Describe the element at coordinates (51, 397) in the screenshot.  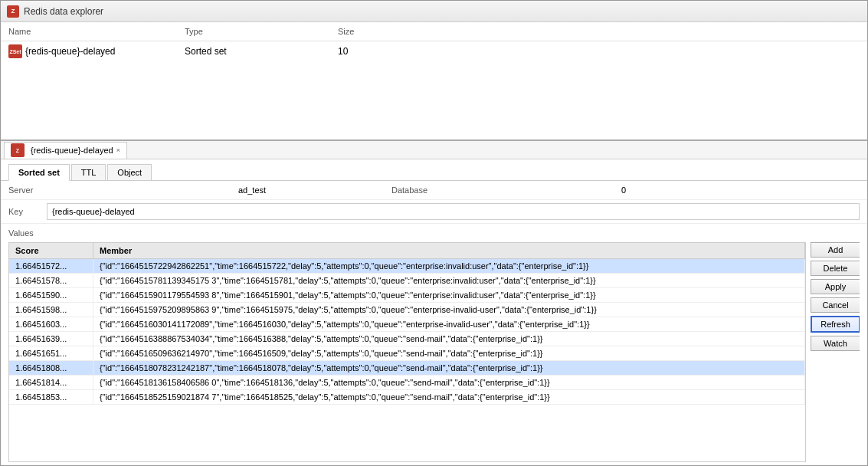
I see `score-cell: 1.66451853...` at that location.